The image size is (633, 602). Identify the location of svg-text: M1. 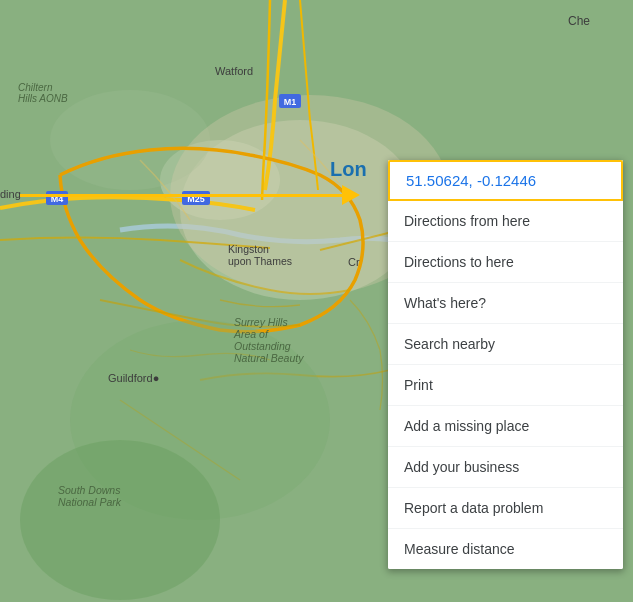
(290, 102).